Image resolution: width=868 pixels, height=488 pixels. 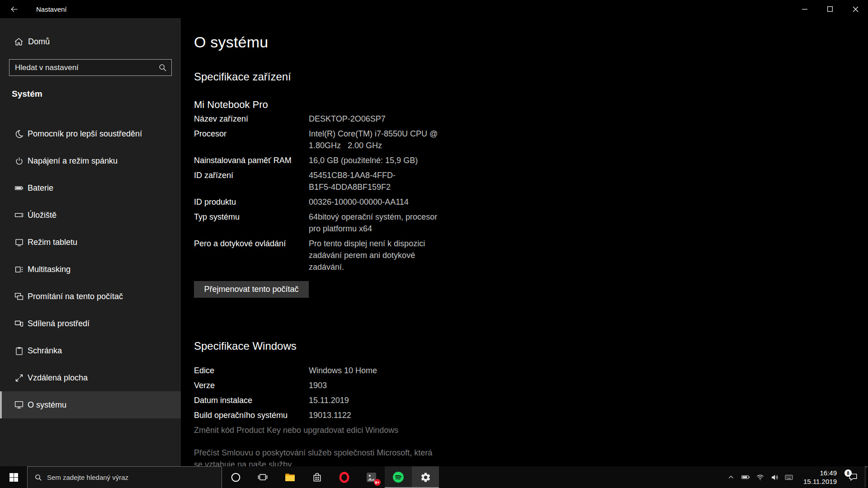 What do you see at coordinates (263, 477) in the screenshot?
I see `taskbar-app-task-view` at bounding box center [263, 477].